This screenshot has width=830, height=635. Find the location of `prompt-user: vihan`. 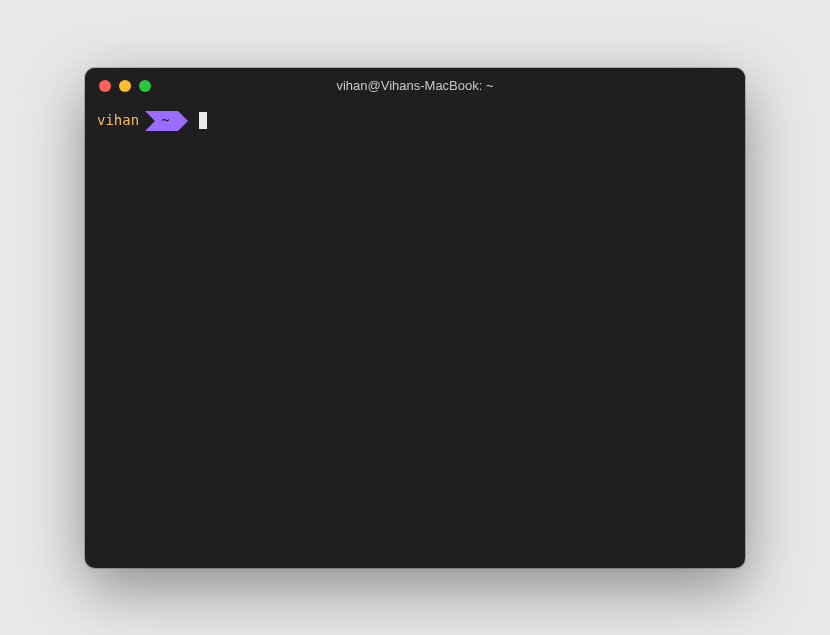

prompt-user: vihan is located at coordinates (118, 120).